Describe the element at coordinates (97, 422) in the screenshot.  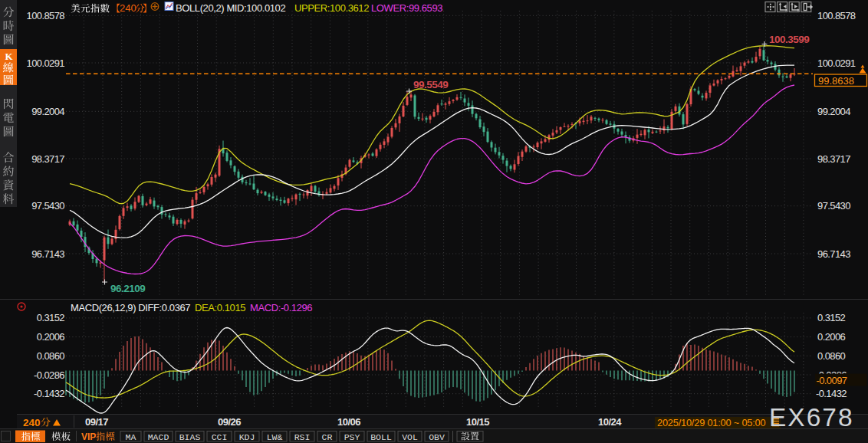
I see `svg-text: 09/17` at that location.